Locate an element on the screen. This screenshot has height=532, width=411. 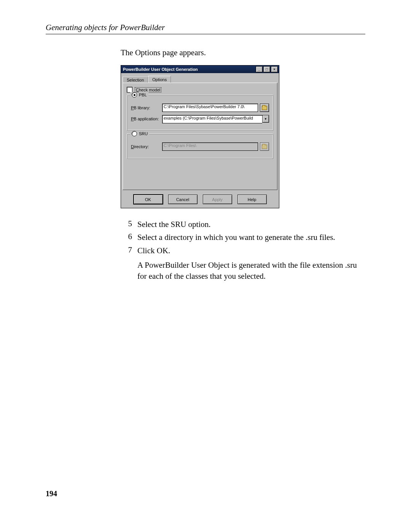
cancel-button: Cancel is located at coordinates (183, 200).